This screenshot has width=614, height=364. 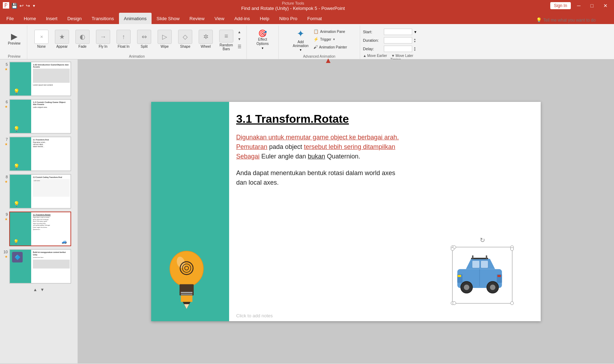 What do you see at coordinates (165, 40) in the screenshot?
I see `anim-wipe: ▷ Wipe` at bounding box center [165, 40].